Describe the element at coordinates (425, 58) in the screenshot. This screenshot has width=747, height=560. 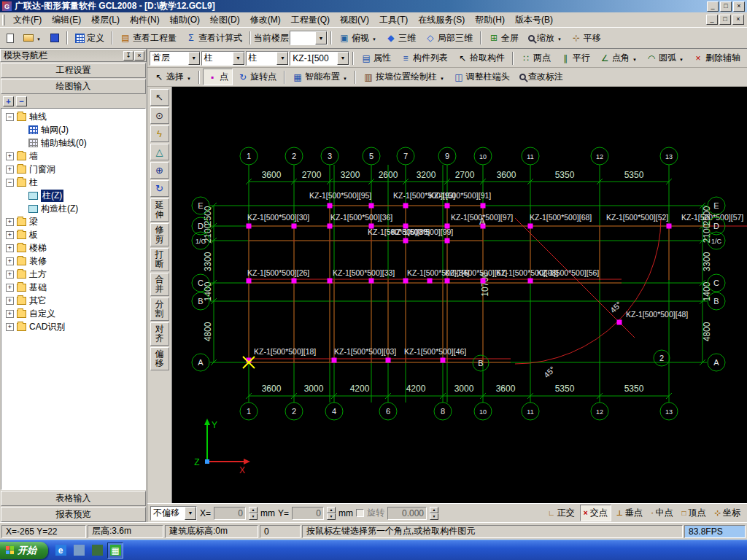
I see `component-list-button: ≡构件列表` at that location.